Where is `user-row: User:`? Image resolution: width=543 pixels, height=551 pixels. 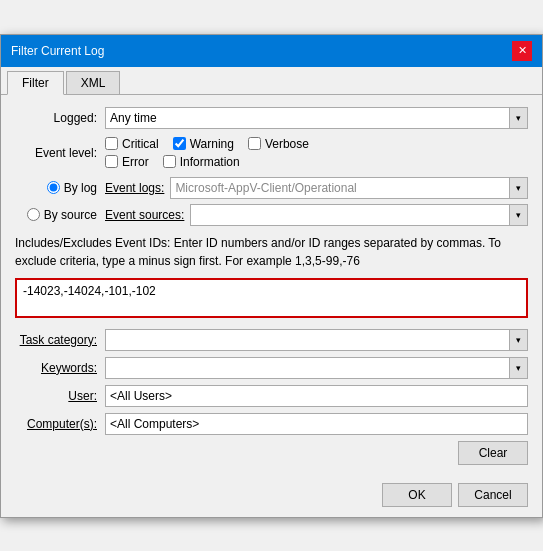 user-row: User: is located at coordinates (272, 396).